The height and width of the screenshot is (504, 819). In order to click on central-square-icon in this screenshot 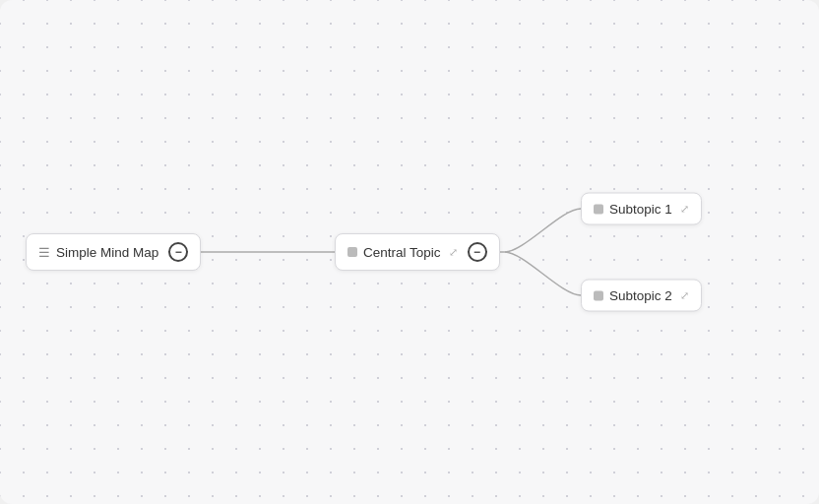, I will do `click(352, 252)`.